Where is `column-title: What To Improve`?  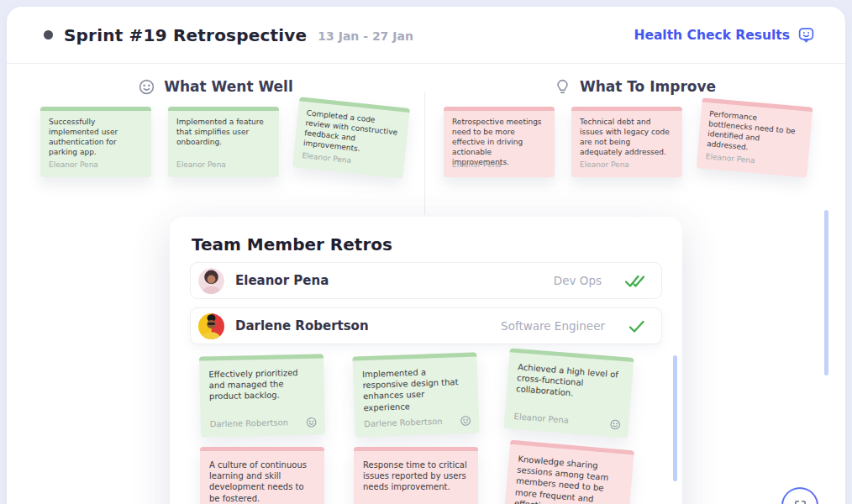 column-title: What To Improve is located at coordinates (648, 87).